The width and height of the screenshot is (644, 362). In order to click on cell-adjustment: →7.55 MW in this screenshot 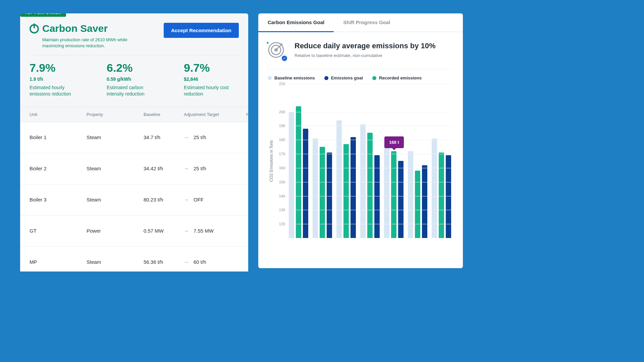, I will do `click(206, 231)`.